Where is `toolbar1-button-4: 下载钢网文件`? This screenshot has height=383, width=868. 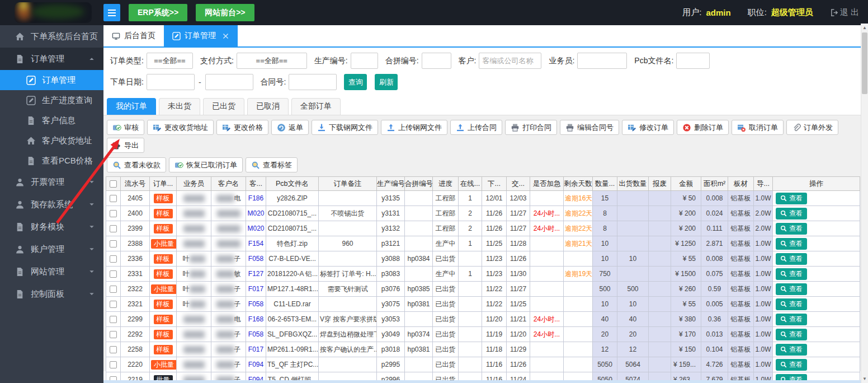
toolbar1-button-4: 下载钢网文件 is located at coordinates (345, 128).